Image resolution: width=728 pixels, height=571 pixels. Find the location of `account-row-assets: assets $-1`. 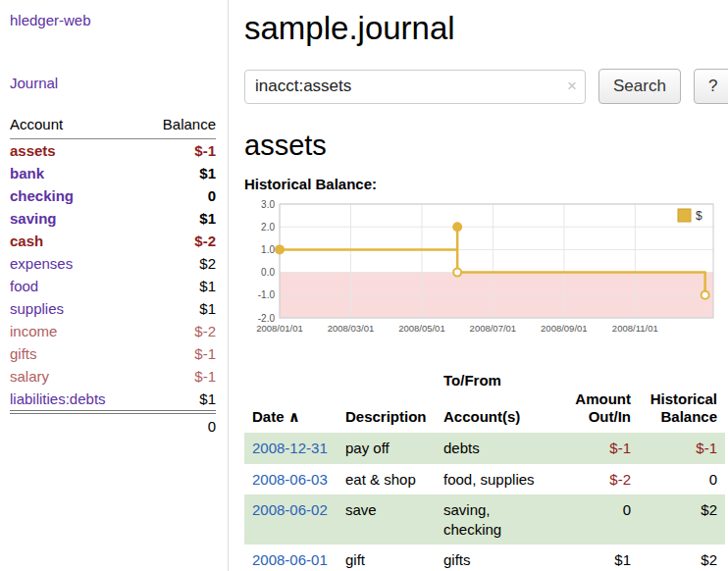

account-row-assets: assets $-1 is located at coordinates (113, 151).